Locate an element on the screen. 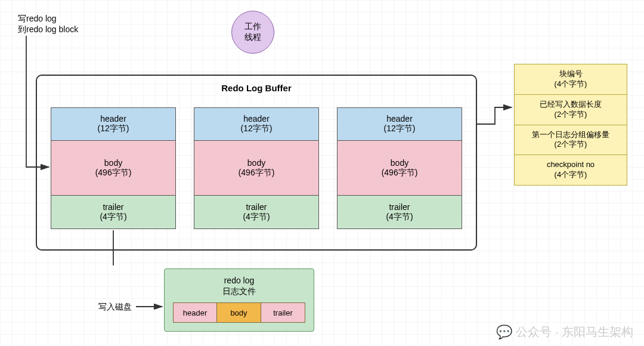  header-fields-table: 块编号 (4个字节) 已经写入数据长度 (2个字节) 第一个日志分组偏移量 (2… is located at coordinates (571, 125).